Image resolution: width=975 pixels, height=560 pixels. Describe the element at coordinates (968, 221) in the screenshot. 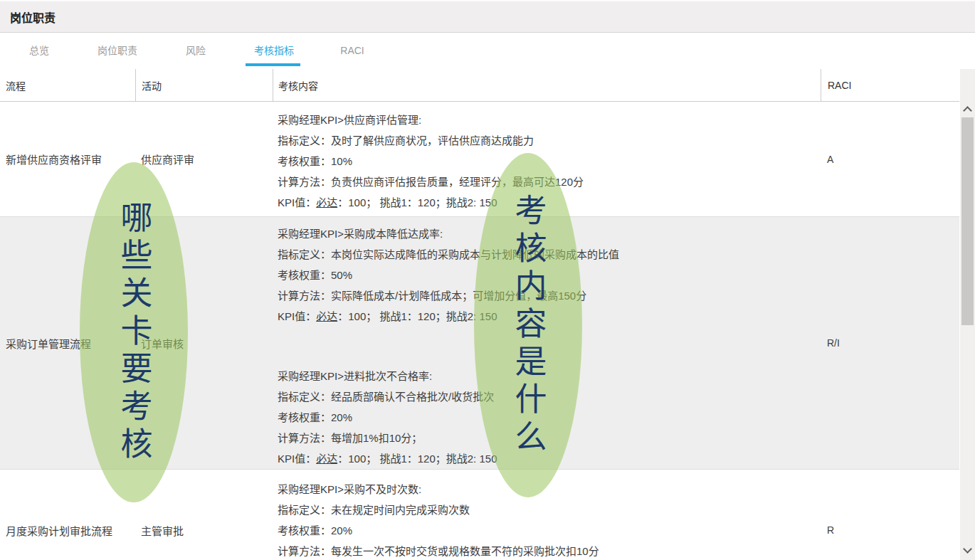

I see `scrollbar-thumb` at that location.